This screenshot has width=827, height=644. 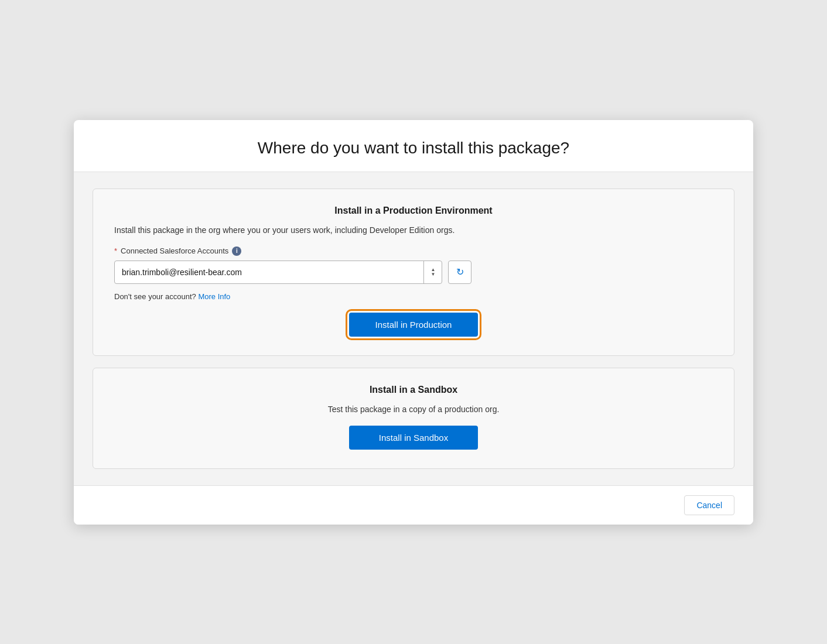 What do you see at coordinates (709, 505) in the screenshot?
I see `cancel-button: Cancel` at bounding box center [709, 505].